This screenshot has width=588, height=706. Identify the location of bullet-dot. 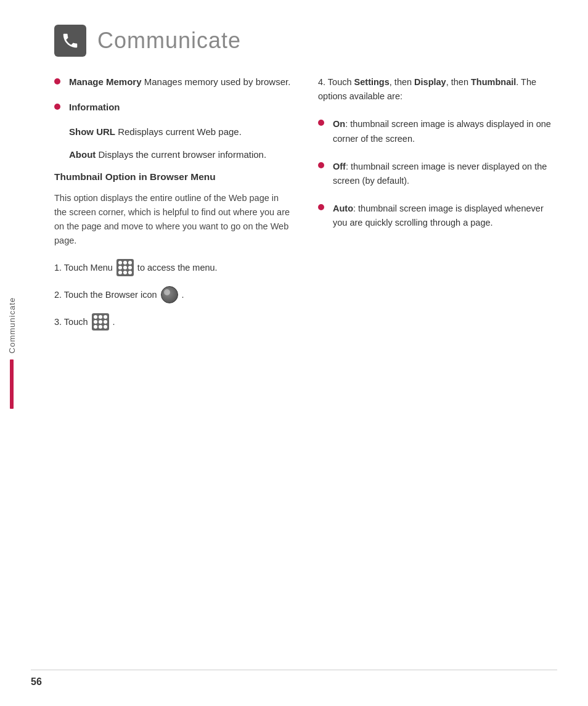
(57, 81).